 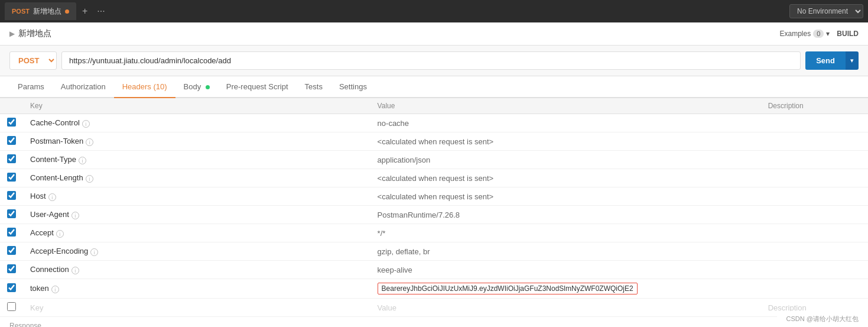 What do you see at coordinates (823, 319) in the screenshot?
I see `watermark: CSDN @请给小胡大红包` at bounding box center [823, 319].